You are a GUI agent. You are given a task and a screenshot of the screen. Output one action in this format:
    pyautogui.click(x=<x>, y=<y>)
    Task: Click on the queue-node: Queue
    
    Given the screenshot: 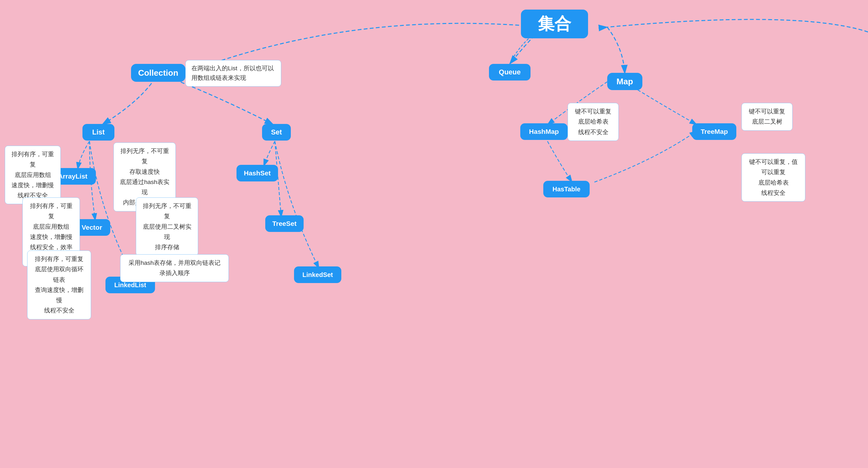 What is the action you would take?
    pyautogui.click(x=509, y=72)
    